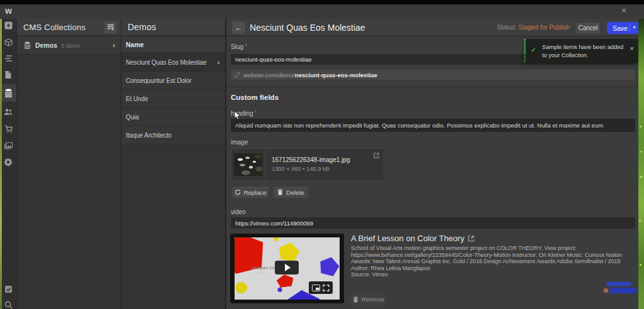 Image resolution: width=644 pixels, height=309 pixels. What do you see at coordinates (255, 192) in the screenshot?
I see `replace-label: Replace` at bounding box center [255, 192].